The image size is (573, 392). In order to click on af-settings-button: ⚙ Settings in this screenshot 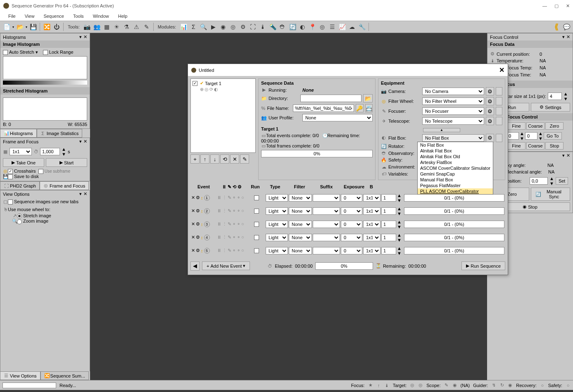, I will do `click(550, 107)`.